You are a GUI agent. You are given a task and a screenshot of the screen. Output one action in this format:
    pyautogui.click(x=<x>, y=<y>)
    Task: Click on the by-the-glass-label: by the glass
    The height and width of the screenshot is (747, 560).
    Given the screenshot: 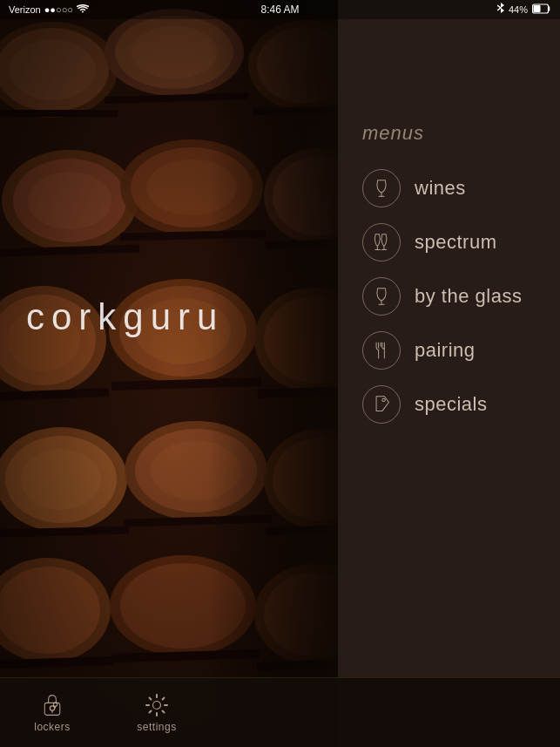 What is the action you would take?
    pyautogui.click(x=469, y=296)
    